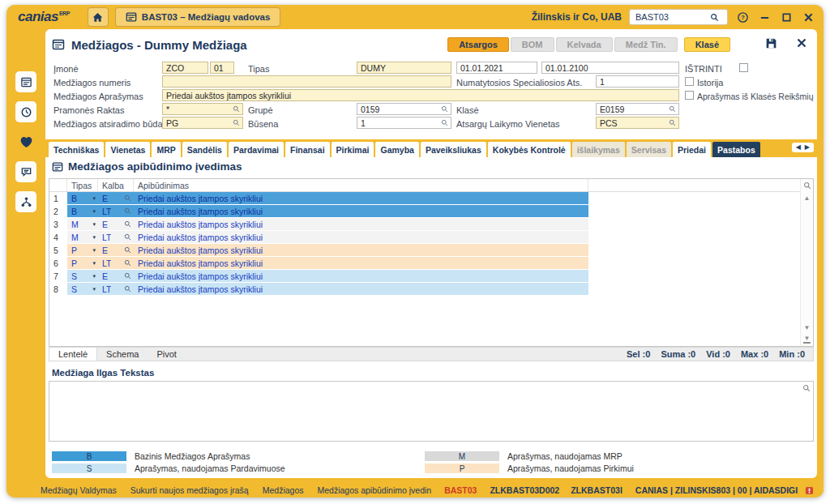 The width and height of the screenshot is (830, 504). Describe the element at coordinates (598, 149) in the screenshot. I see `module-tab: išlaikymas` at that location.